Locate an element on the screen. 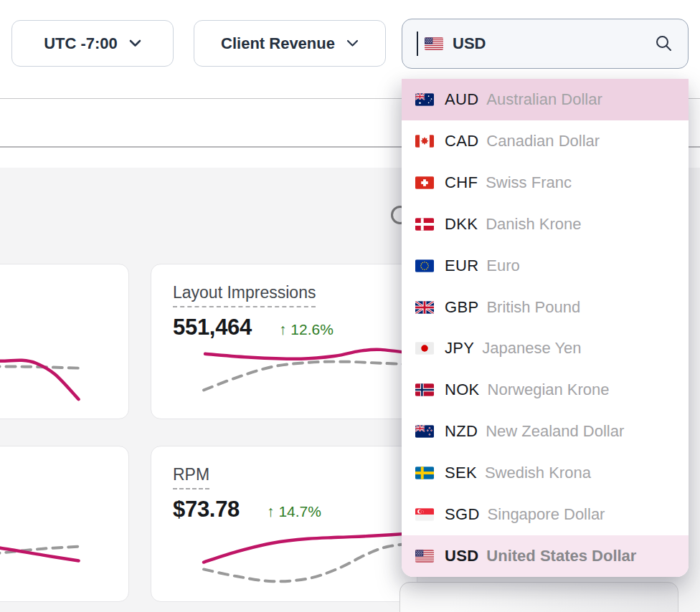  metric-select-label: Client Revenue is located at coordinates (278, 44).